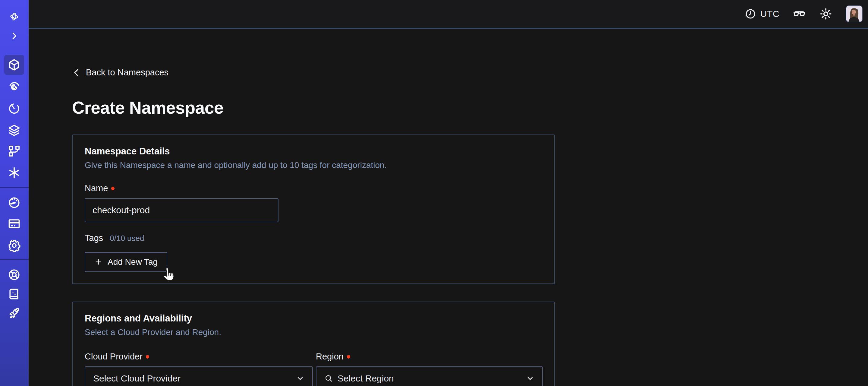 Image resolution: width=868 pixels, height=386 pixels. Describe the element at coordinates (14, 65) in the screenshot. I see `sidebar-item-namespaces` at that location.